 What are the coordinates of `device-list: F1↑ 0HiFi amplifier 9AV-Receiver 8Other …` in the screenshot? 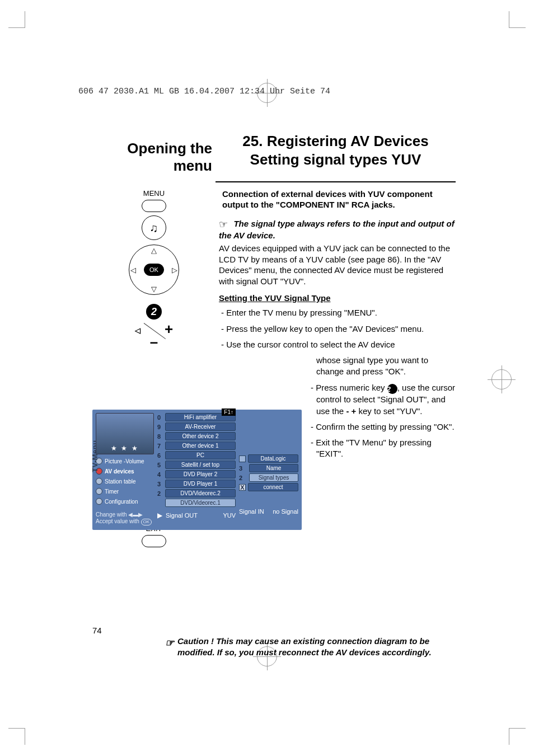 It's located at (196, 469).